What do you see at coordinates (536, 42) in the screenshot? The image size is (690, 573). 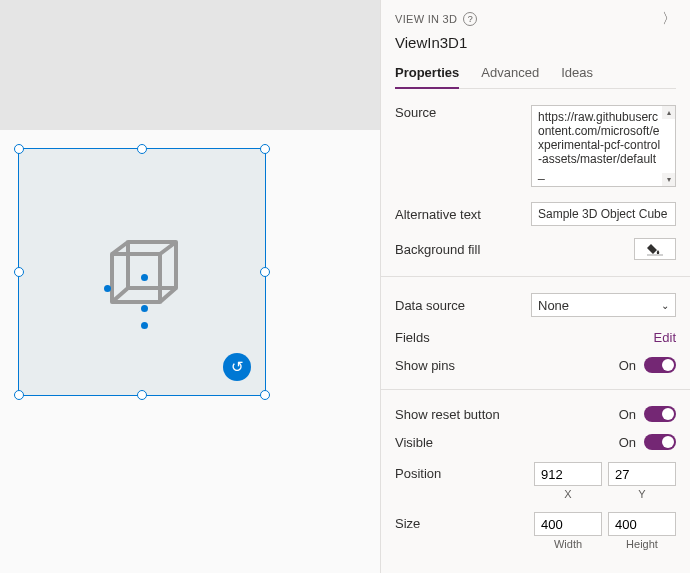 I see `control-name: ViewIn3D1` at bounding box center [536, 42].